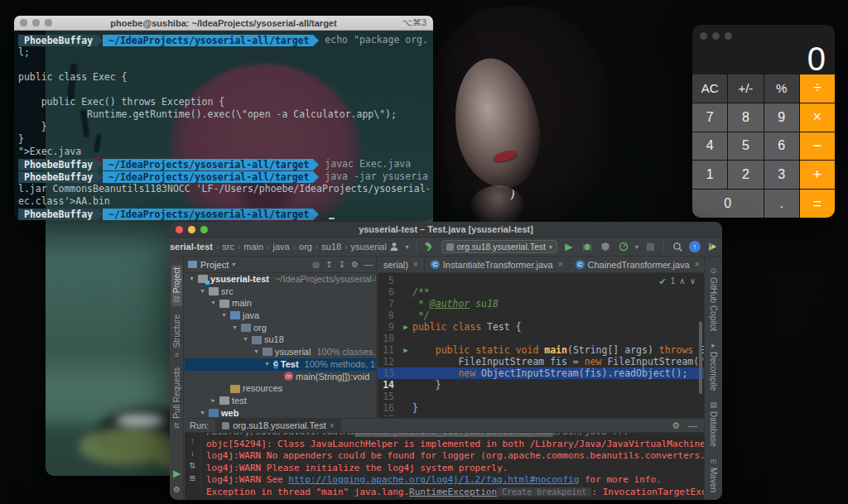 This screenshot has height=504, width=848. Describe the element at coordinates (430, 247) in the screenshot. I see `build-hammer-icon` at that location.